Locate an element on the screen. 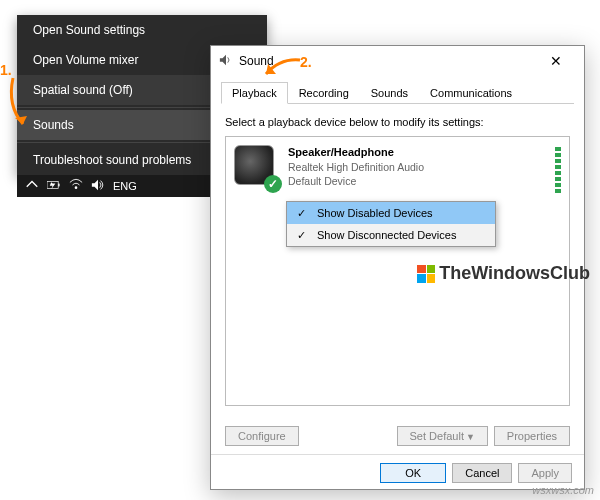  menu-show-disconnected: ✓ Show Disconnected Devices is located at coordinates (391, 235).